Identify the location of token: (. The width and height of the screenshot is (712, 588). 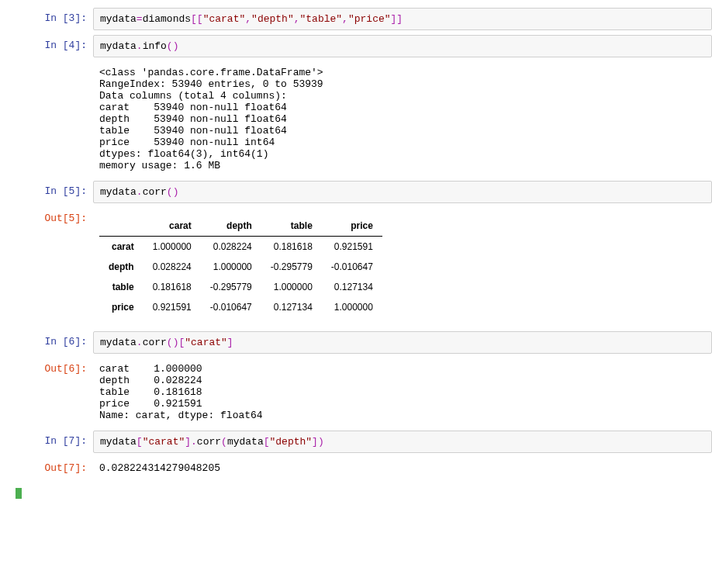
(224, 442).